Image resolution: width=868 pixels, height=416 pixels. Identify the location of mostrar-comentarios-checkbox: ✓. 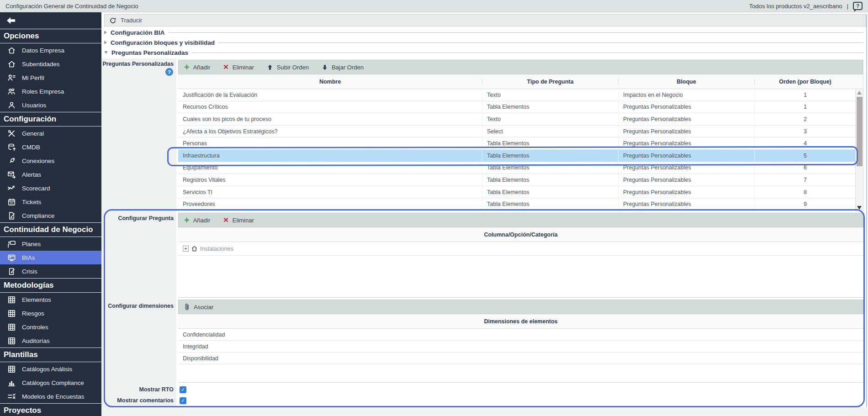
(183, 401).